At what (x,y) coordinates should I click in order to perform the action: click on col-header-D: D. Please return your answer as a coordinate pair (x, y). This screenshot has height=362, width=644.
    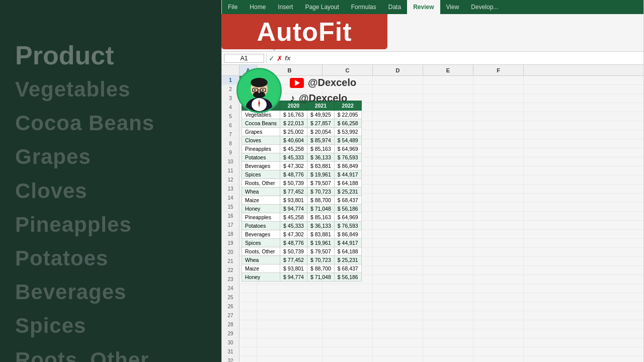
    Looking at the image, I should click on (398, 70).